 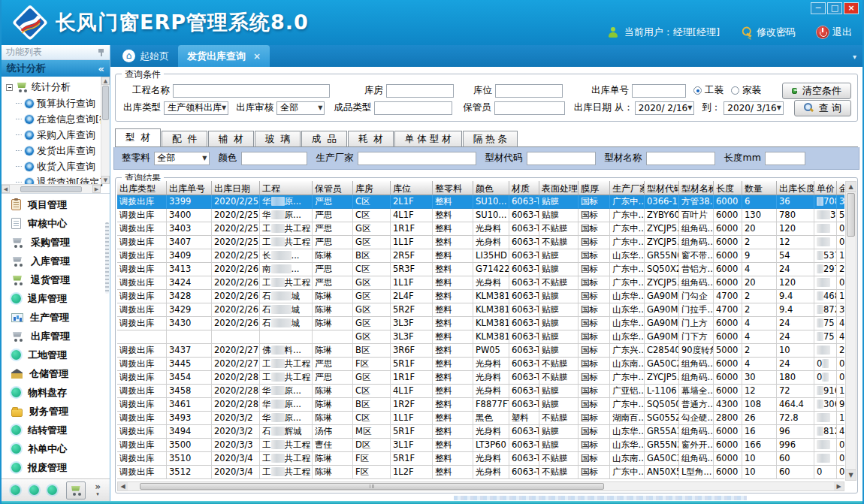 I want to click on column-header: 出库单号, so click(x=189, y=188).